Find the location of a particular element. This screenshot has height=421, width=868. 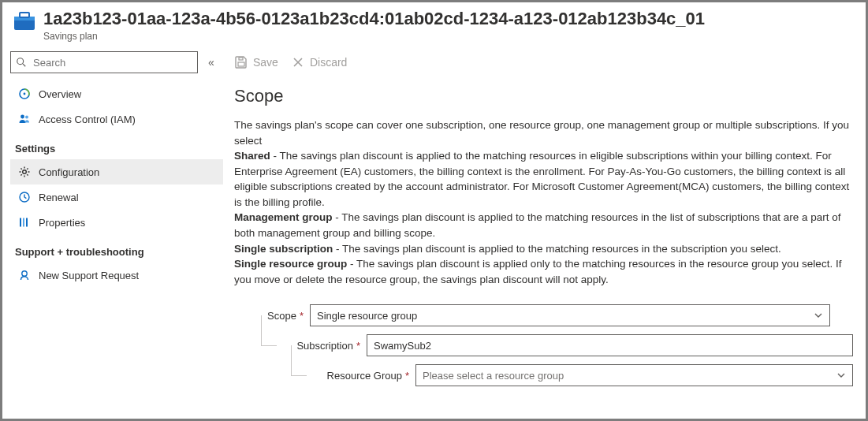

sidebar-item-configuration: Configuration is located at coordinates (117, 172).